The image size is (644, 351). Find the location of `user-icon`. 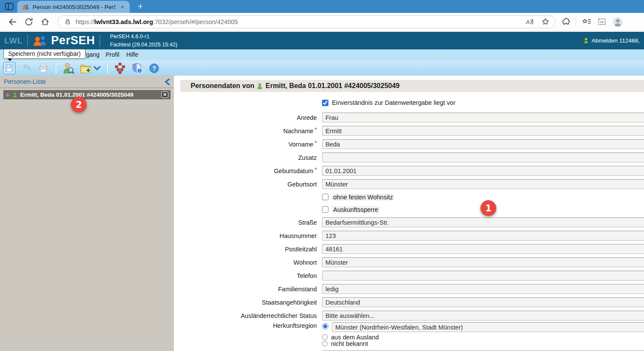

user-icon is located at coordinates (586, 40).